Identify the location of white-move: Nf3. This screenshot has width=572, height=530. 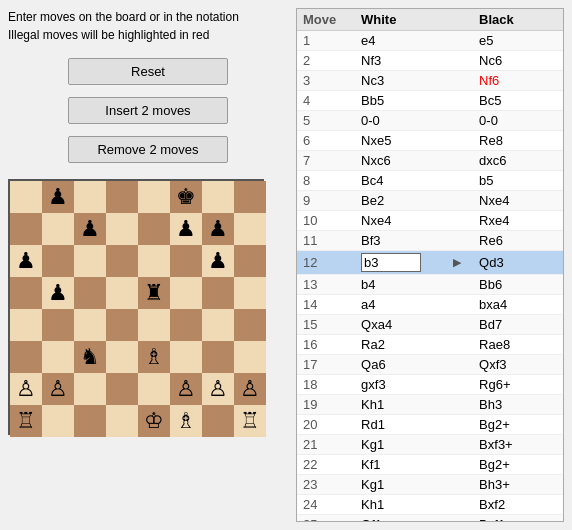
(401, 61).